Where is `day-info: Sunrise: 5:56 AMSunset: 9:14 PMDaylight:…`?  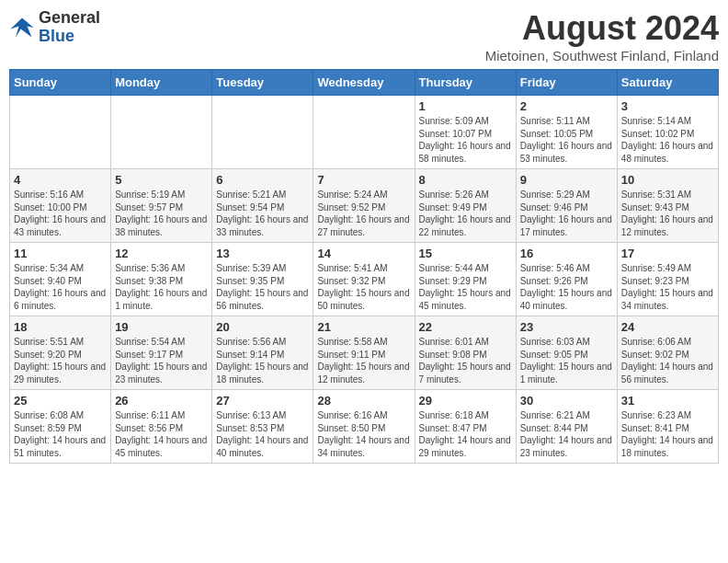 day-info: Sunrise: 5:56 AMSunset: 9:14 PMDaylight:… is located at coordinates (263, 361).